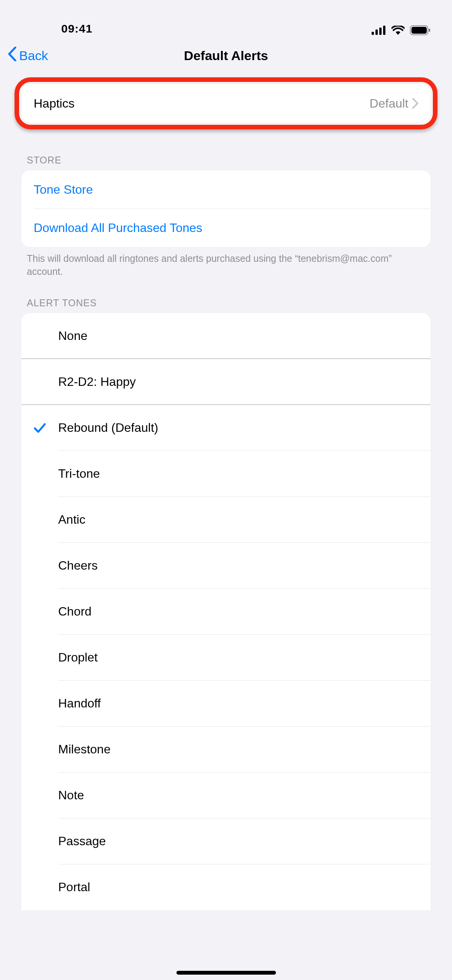 Image resolution: width=452 pixels, height=980 pixels. What do you see at coordinates (226, 228) in the screenshot?
I see `download-tones-row: Download All Purchased Tones` at bounding box center [226, 228].